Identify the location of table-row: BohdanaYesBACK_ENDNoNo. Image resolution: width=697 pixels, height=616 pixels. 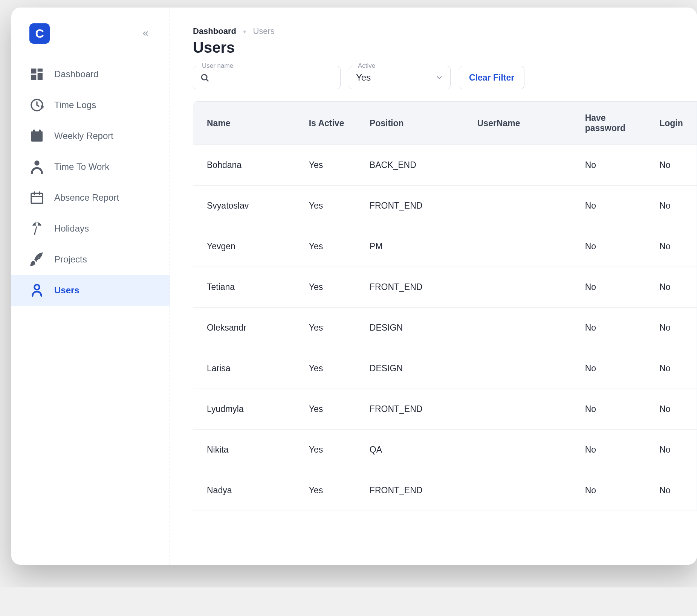
(445, 165).